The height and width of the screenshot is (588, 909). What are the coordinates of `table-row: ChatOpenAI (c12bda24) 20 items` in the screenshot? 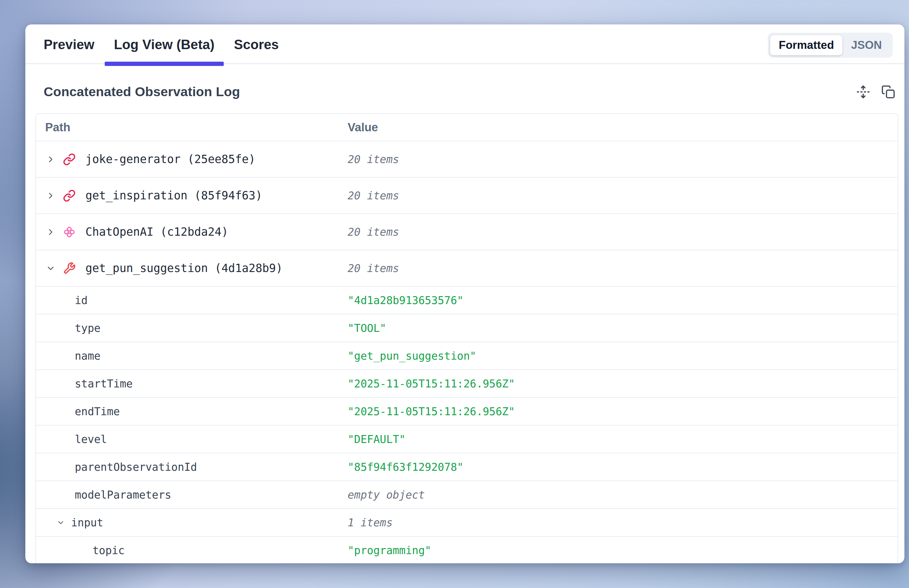 It's located at (467, 232).